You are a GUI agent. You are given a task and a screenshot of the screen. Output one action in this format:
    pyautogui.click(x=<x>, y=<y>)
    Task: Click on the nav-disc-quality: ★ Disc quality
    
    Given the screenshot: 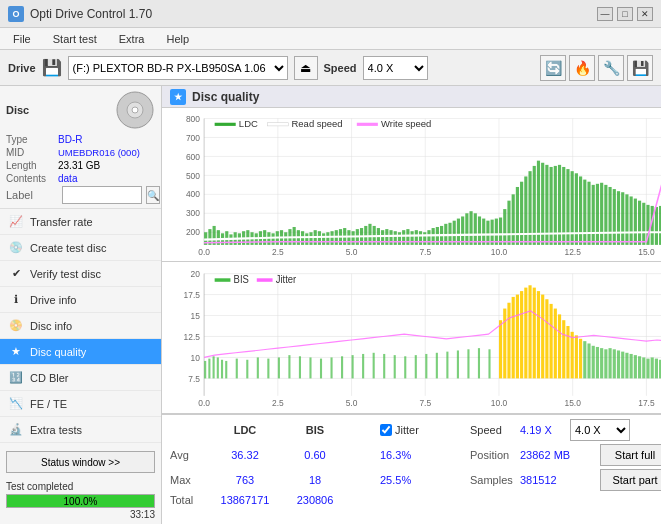 What is the action you would take?
    pyautogui.click(x=80, y=352)
    